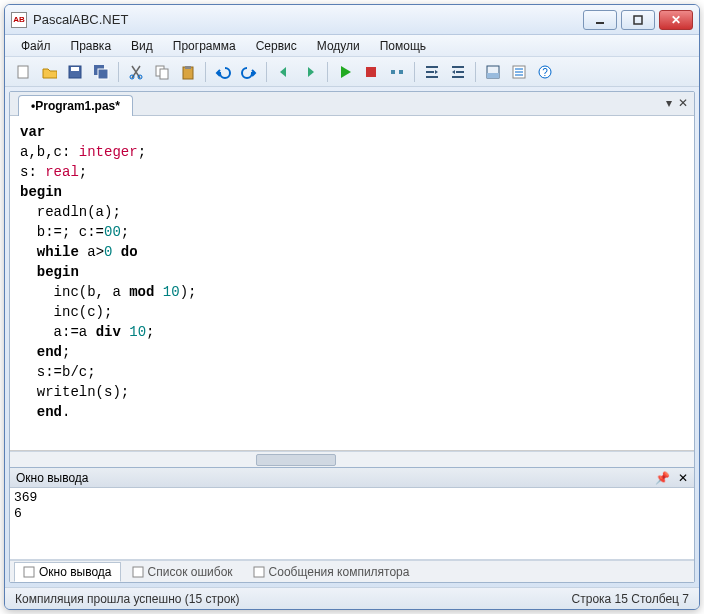  What do you see at coordinates (36, 46) in the screenshot?
I see `menu-файл: Файл` at bounding box center [36, 46].